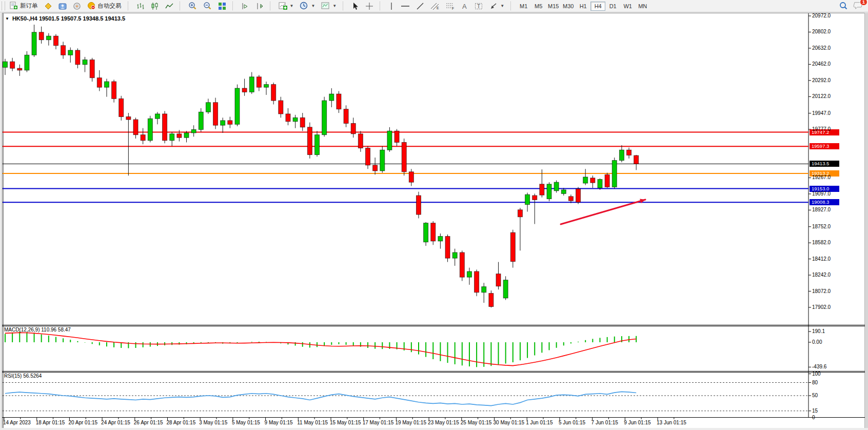  I want to click on zoom-out-icon, so click(207, 6).